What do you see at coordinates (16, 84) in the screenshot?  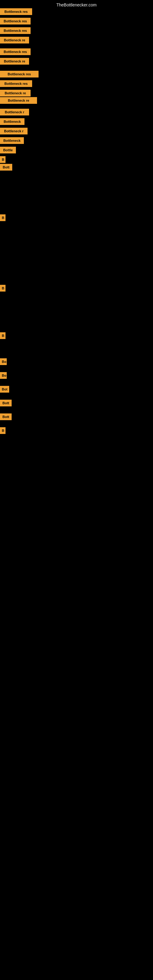 I see `bottleneck-button-8: Bottleneck res` at bounding box center [16, 84].